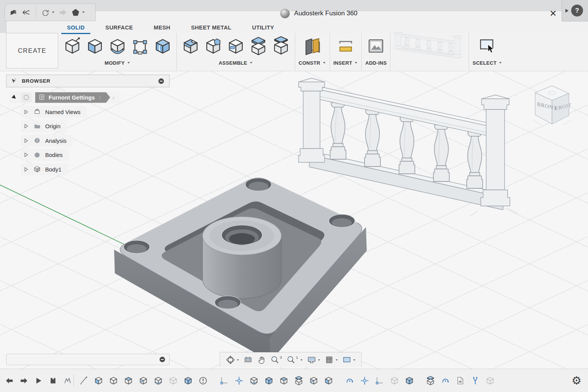 The height and width of the screenshot is (392, 588). What do you see at coordinates (577, 381) in the screenshot?
I see `settings-gear-icon: ⚙` at bounding box center [577, 381].